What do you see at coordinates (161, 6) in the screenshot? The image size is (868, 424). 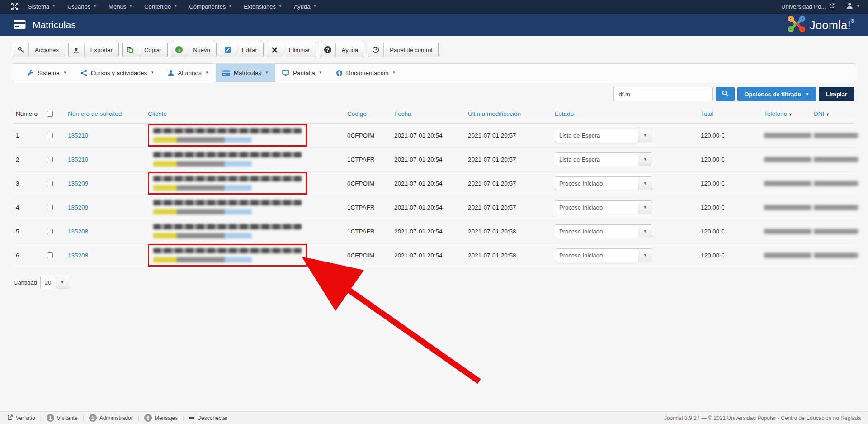 I see `menu-contenido: Contenido ▼` at bounding box center [161, 6].